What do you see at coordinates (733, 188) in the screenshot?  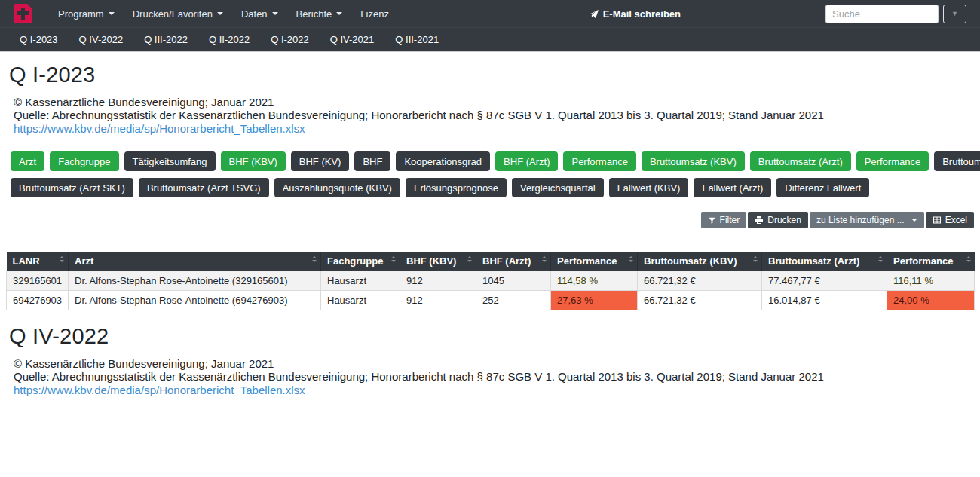 I see `field-button-fallwert-arzt: Fallwert (Arzt)` at bounding box center [733, 188].